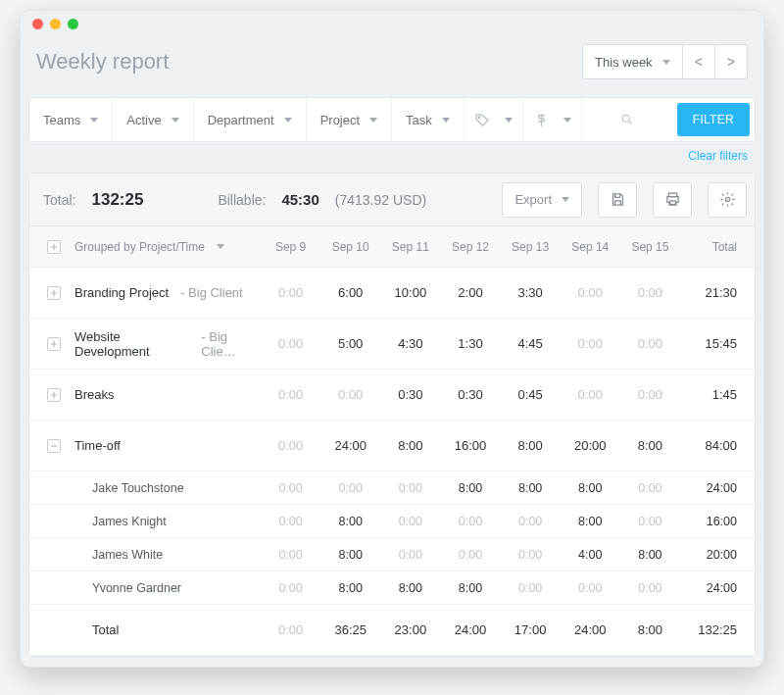 Image resolution: width=784 pixels, height=695 pixels. I want to click on row-name: Jake Touchstone, so click(163, 488).